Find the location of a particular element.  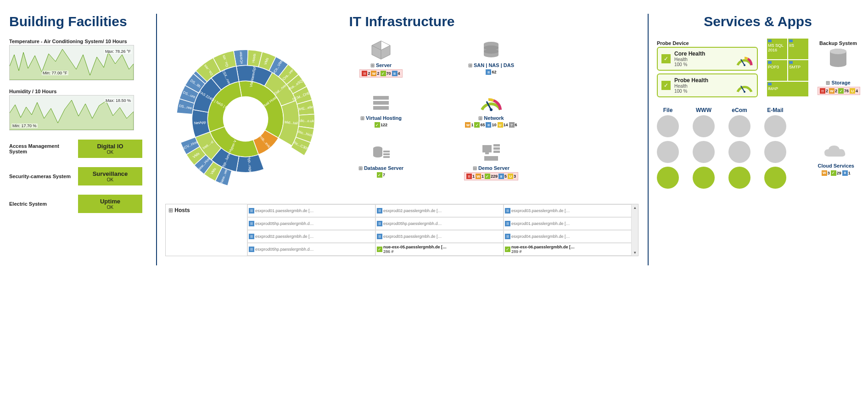

temp-chart-title: Temperature - Air Conditioning System/ 1… is located at coordinates (80, 41).